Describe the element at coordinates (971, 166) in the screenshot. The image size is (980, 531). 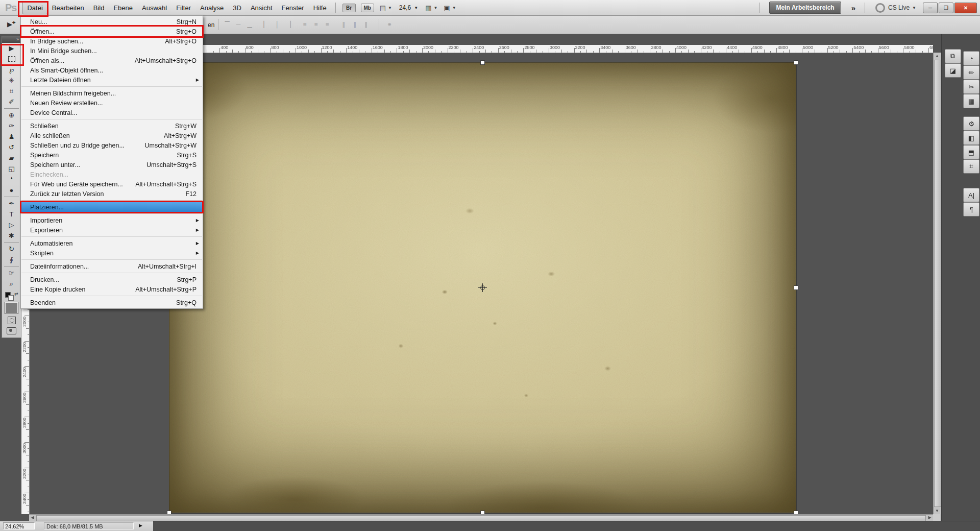
I see `panel-channels-icon: ⌗` at that location.